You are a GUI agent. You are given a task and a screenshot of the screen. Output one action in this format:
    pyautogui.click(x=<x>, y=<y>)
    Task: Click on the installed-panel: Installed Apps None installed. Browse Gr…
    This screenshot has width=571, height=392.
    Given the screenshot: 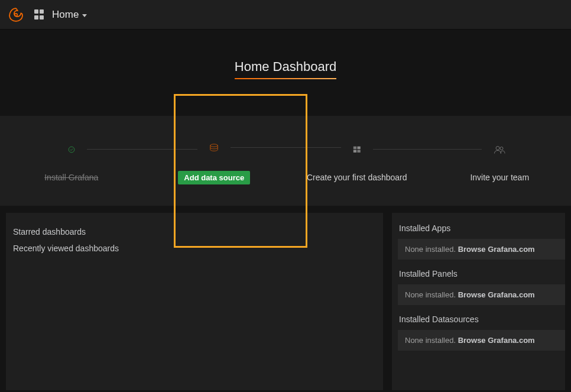 What is the action you would take?
    pyautogui.click(x=479, y=302)
    